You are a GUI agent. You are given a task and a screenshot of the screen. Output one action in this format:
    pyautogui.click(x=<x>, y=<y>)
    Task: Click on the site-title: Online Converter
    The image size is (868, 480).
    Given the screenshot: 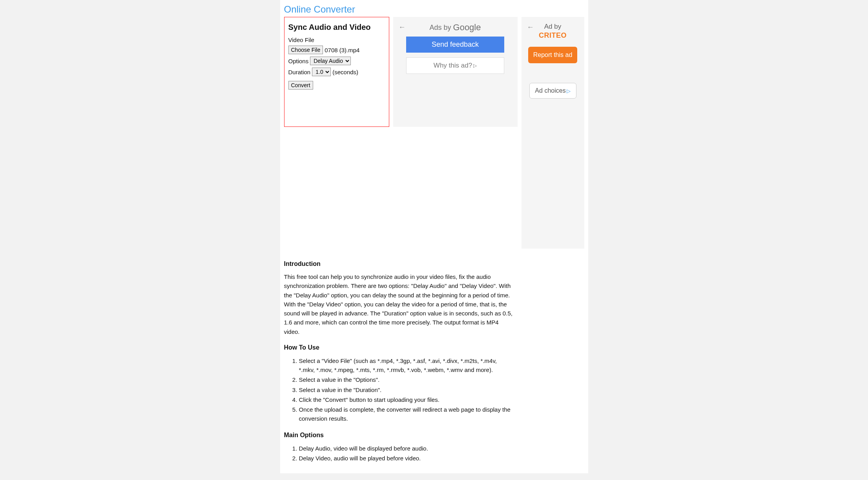 What is the action you would take?
    pyautogui.click(x=434, y=9)
    